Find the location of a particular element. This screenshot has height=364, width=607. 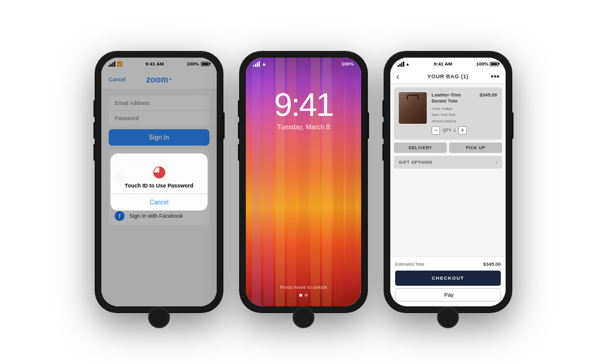

lb2 is located at coordinates (256, 66).